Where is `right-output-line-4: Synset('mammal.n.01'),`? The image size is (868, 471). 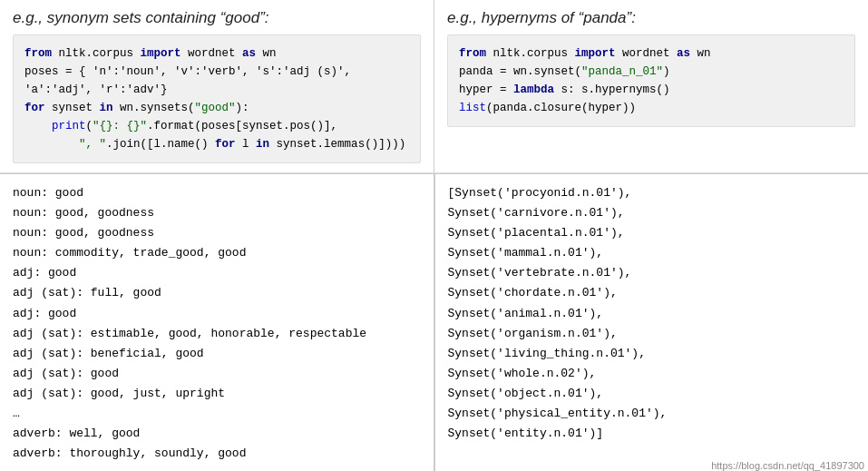
right-output-line-4: Synset('mammal.n.01'), is located at coordinates (652, 253).